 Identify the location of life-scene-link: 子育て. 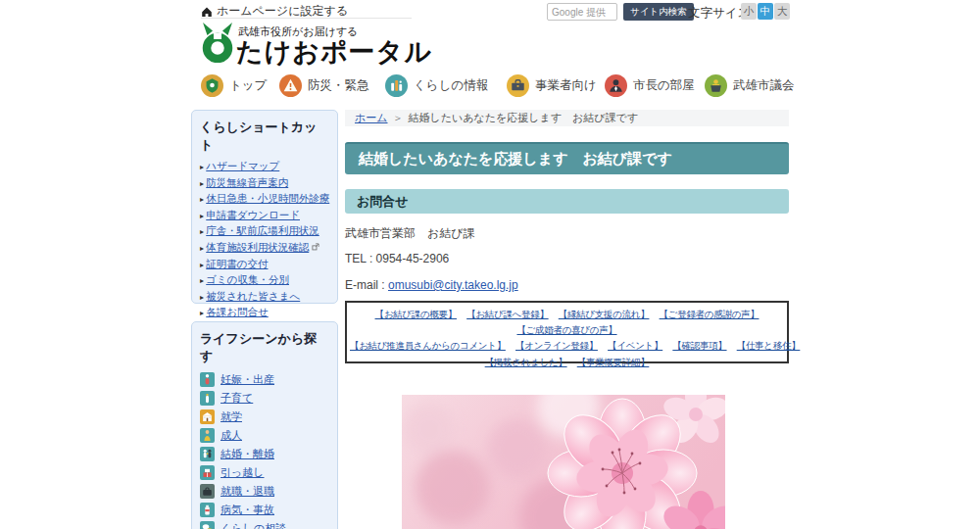
(237, 398).